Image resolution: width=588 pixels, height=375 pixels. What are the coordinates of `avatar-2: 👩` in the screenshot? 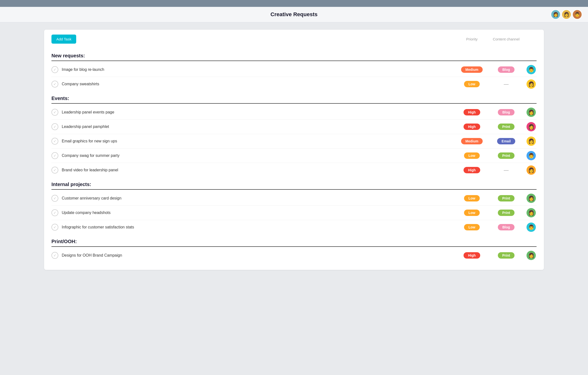 It's located at (566, 14).